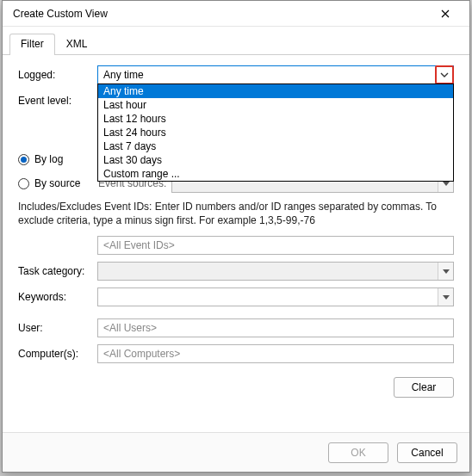 This screenshot has width=472, height=476. Describe the element at coordinates (58, 271) in the screenshot. I see `taskcategory-label: Task category:` at that location.